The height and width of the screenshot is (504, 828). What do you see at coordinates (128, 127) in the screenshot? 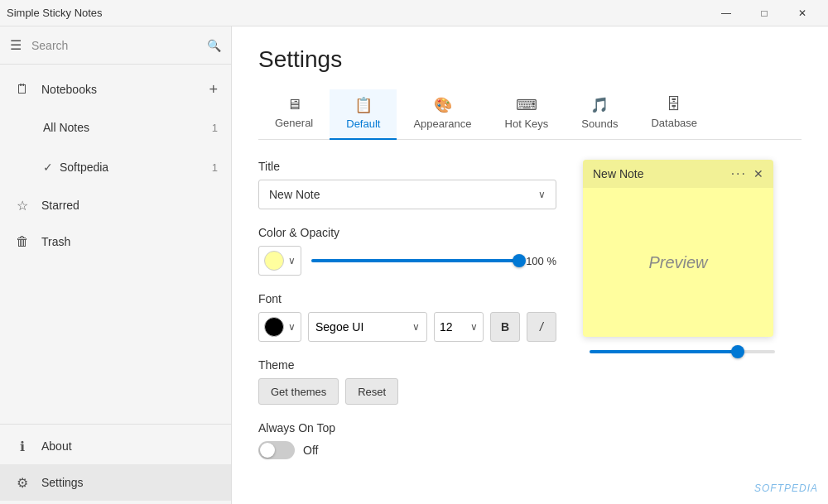
I see `all-notes-label: All Notes` at bounding box center [128, 127].